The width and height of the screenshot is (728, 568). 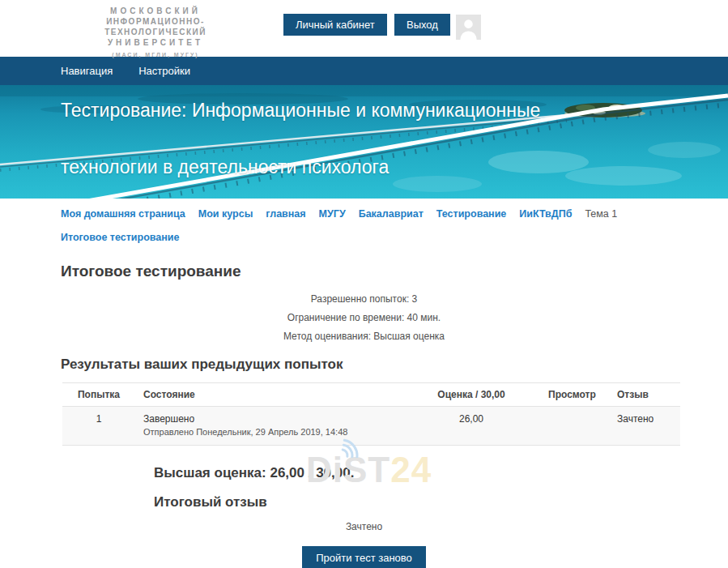 I want to click on breadcrumb-link-my-courses: Мои курсы, so click(x=226, y=214).